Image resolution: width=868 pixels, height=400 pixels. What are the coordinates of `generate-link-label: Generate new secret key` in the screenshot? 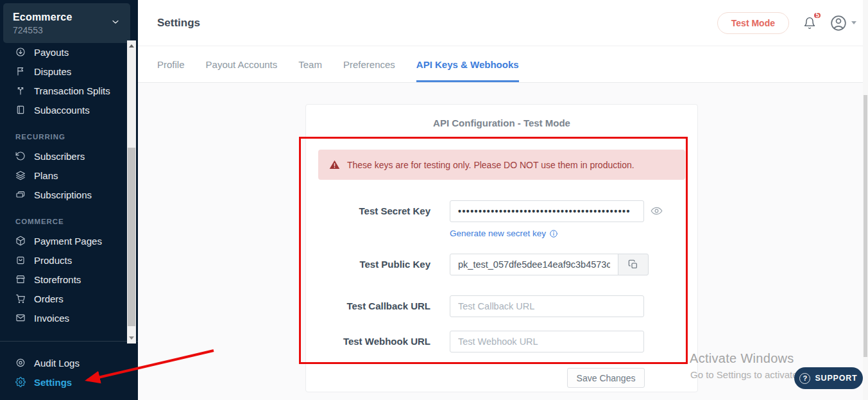 It's located at (498, 234).